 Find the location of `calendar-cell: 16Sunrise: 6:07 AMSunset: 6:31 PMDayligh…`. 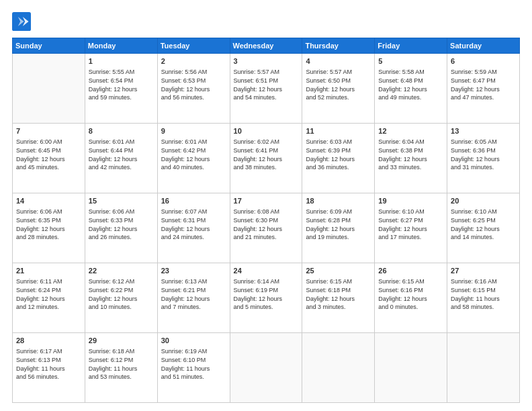

calendar-cell: 16Sunrise: 6:07 AMSunset: 6:31 PMDayligh… is located at coordinates (193, 228).